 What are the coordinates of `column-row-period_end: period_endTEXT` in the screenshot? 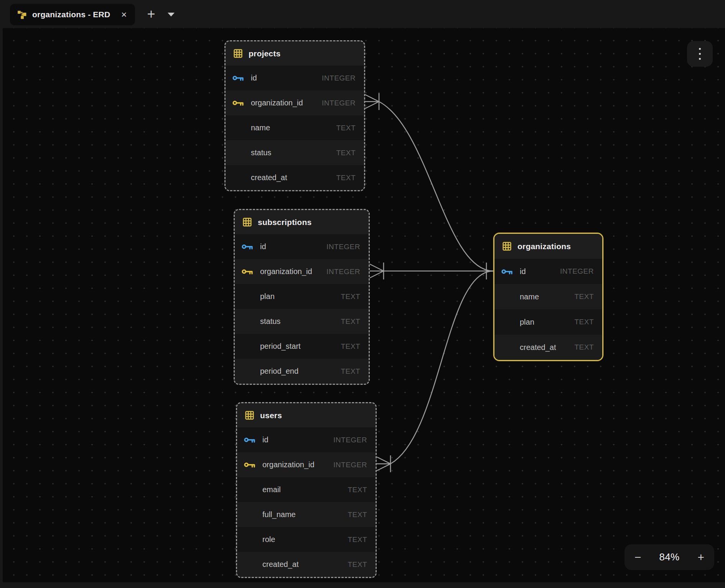 It's located at (302, 371).